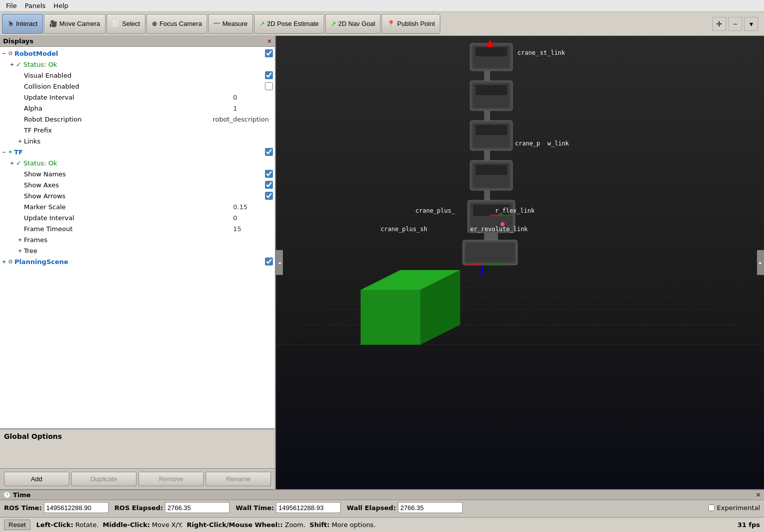  Describe the element at coordinates (279, 263) in the screenshot. I see `collapse-panel-arrow: ◂` at that location.